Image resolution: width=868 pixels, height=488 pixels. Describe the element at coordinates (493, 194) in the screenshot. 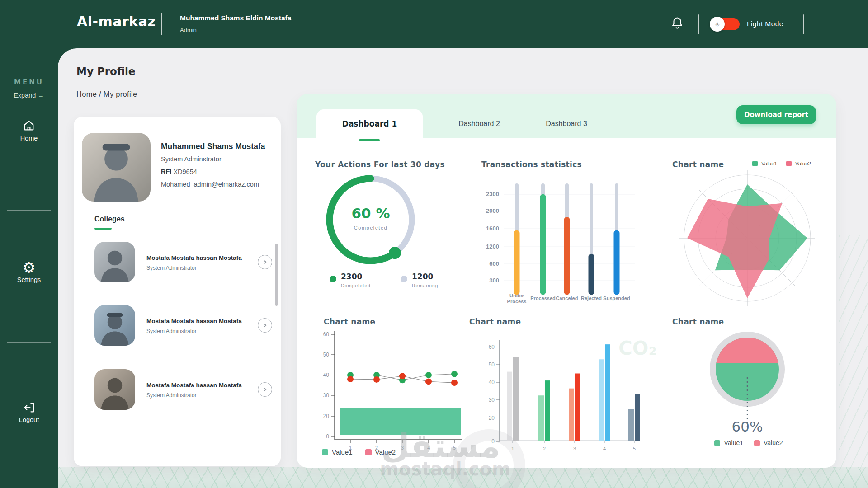

I see `svg-text: 2300` at that location.